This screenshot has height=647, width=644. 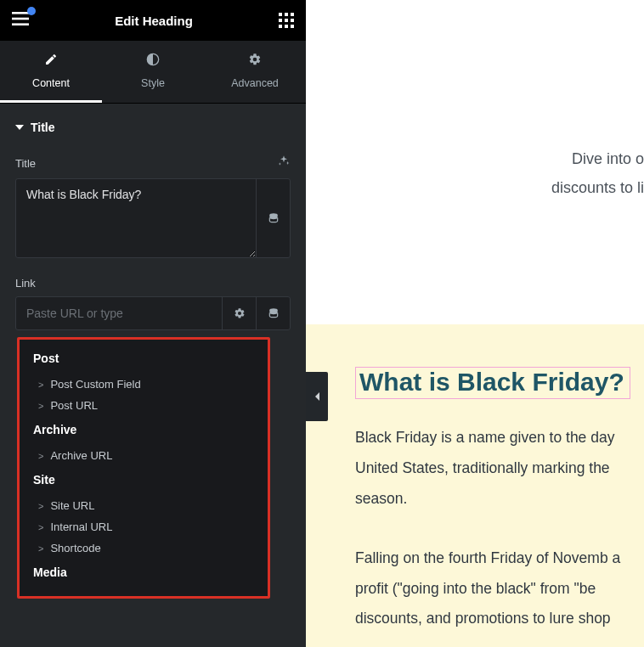 I want to click on link-input, so click(x=119, y=313).